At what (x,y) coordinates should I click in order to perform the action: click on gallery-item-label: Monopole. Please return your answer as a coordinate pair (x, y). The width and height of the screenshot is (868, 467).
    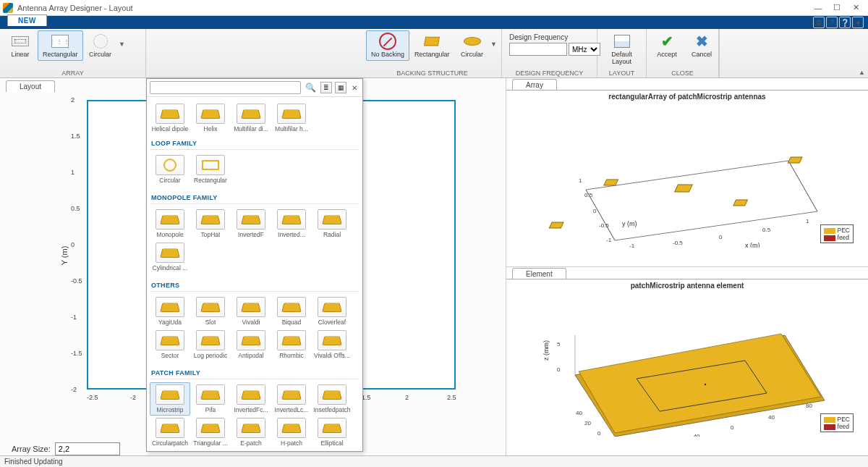
    Looking at the image, I should click on (169, 235).